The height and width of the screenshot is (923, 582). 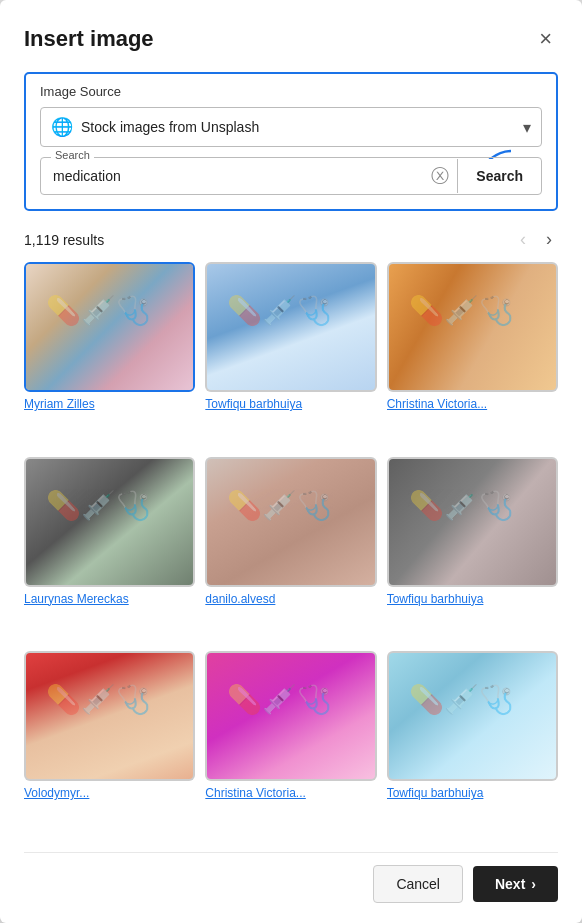 I want to click on image-item: Myriam Zilles, so click(x=110, y=354).